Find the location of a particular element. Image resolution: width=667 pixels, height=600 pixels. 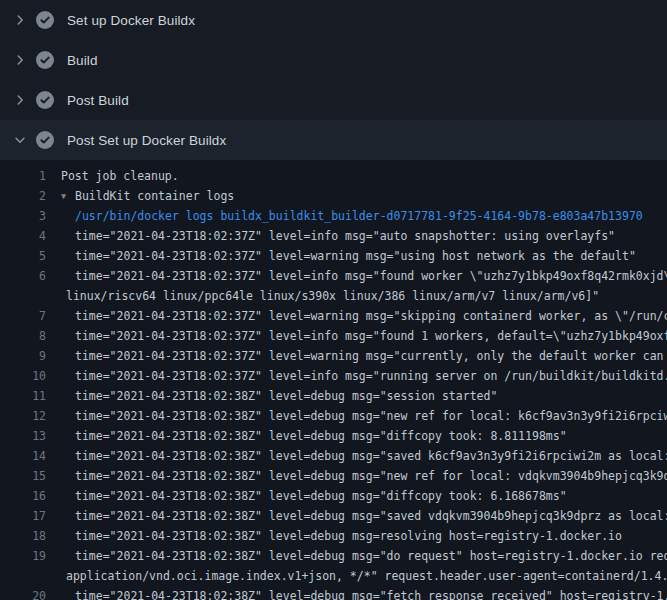

step-row-set-up-docker-buildx: Set up Docker Buildx is located at coordinates (334, 20).